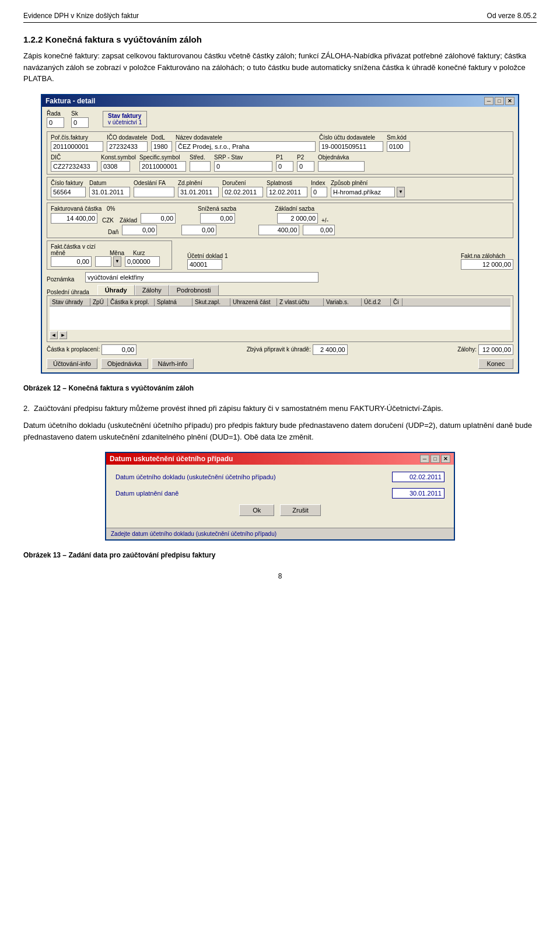 Image resolution: width=560 pixels, height=941 pixels. Describe the element at coordinates (254, 302) in the screenshot. I see `th-uhrazena: Uhrazená část` at that location.